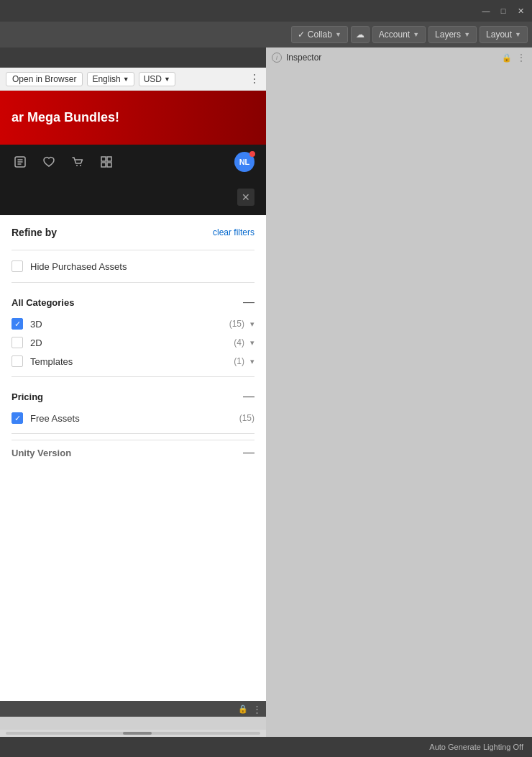 This screenshot has width=532, height=757. Describe the element at coordinates (20, 162) in the screenshot. I see `download-icon` at that location.